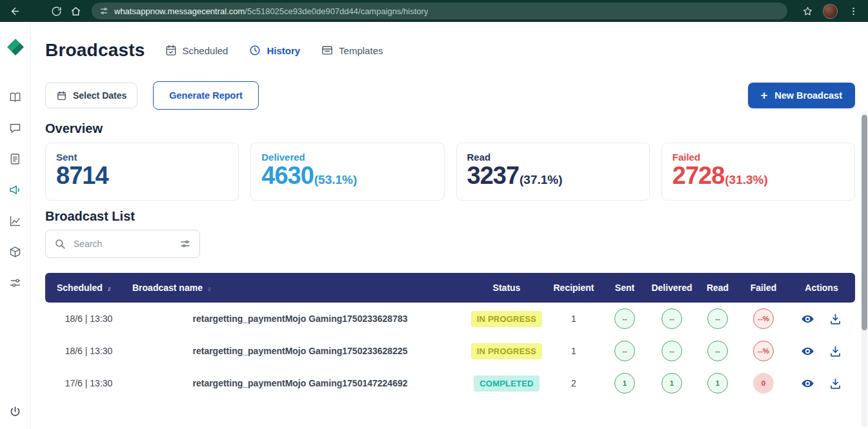  What do you see at coordinates (142, 176) in the screenshot?
I see `stat-value: 8714` at bounding box center [142, 176].